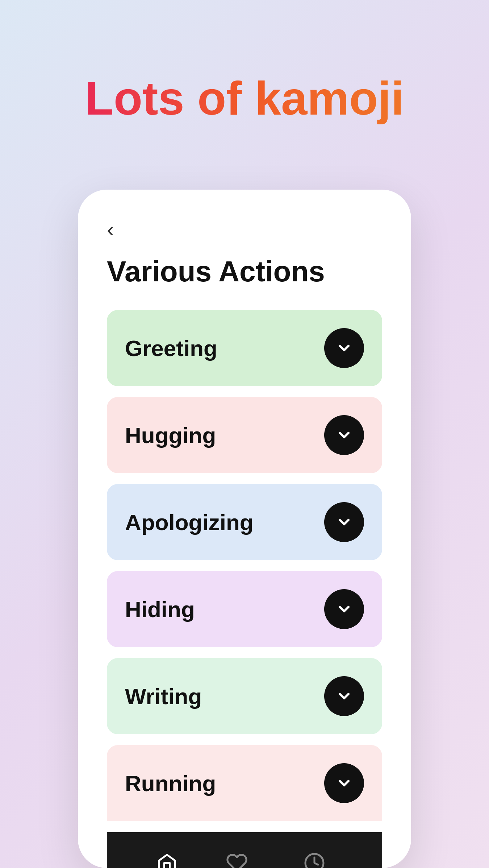  I want to click on category-label-hiding: Hiding, so click(160, 609).